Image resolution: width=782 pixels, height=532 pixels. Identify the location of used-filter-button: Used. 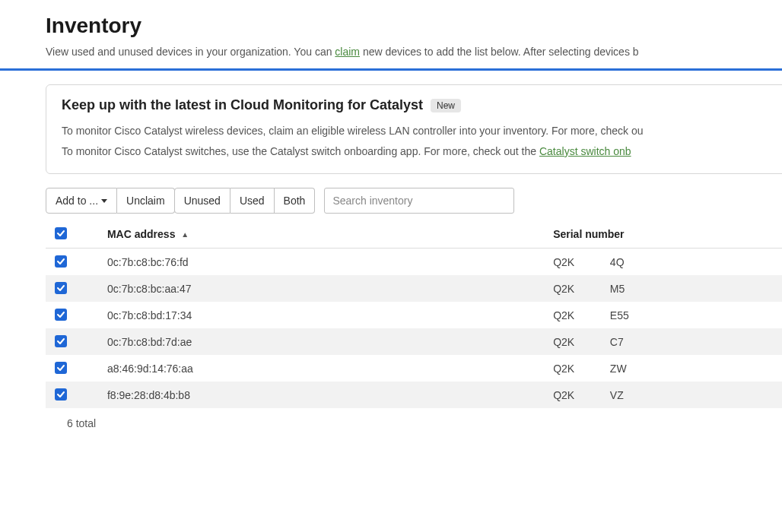
(253, 201).